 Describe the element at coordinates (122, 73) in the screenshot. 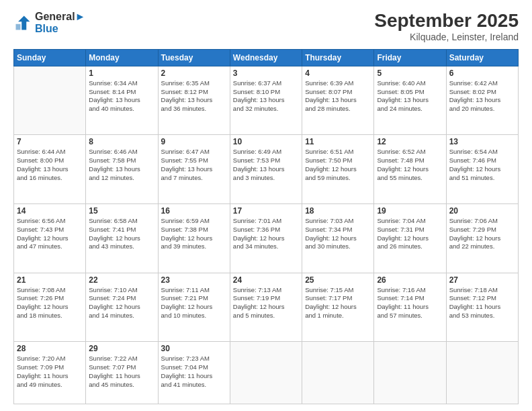

I see `day-number: 1` at that location.